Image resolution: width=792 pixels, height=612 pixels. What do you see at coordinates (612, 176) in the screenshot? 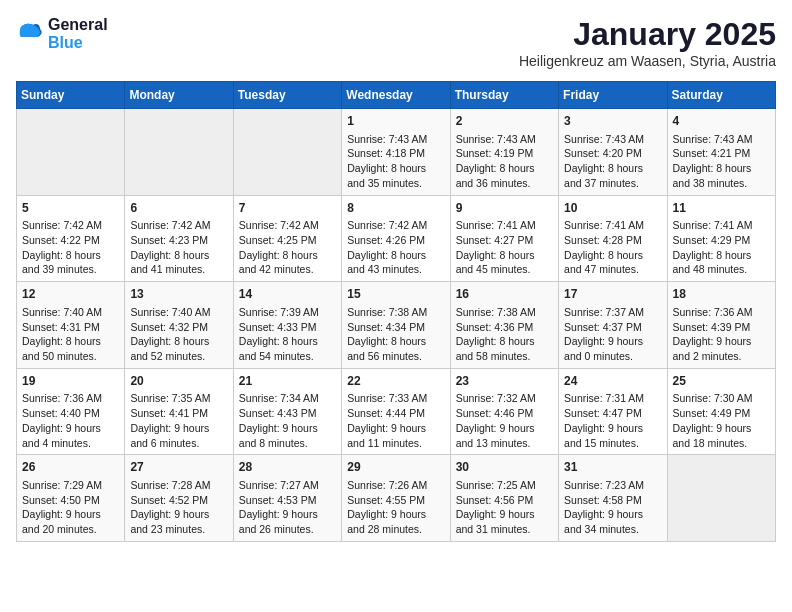
I see `cell-text: Daylight: 8 hours and 37 minutes.` at bounding box center [612, 176].